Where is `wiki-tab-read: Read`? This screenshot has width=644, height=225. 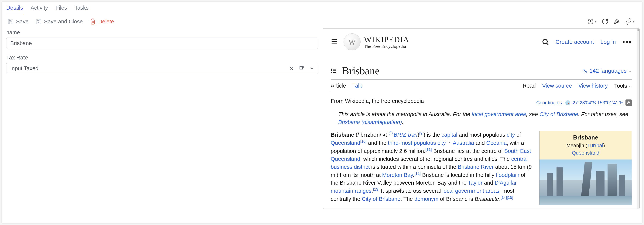 wiki-tab-read: Read is located at coordinates (529, 87).